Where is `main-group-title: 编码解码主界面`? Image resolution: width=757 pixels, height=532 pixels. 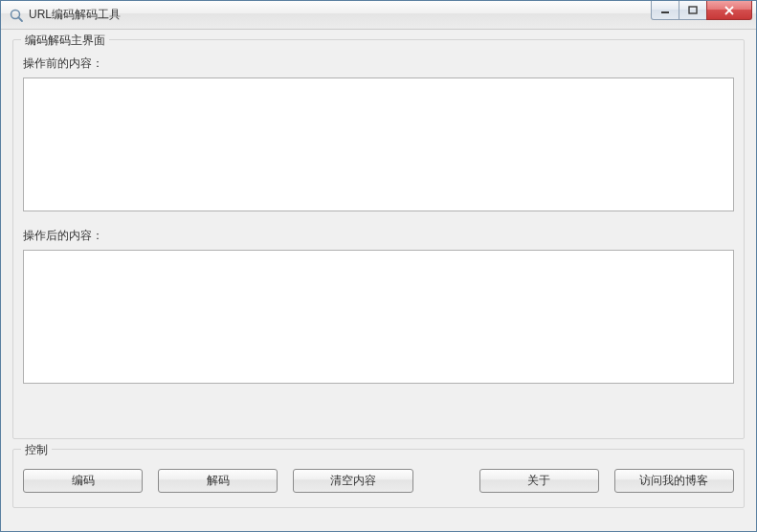
main-group-title: 编码解码主界面 is located at coordinates (65, 40).